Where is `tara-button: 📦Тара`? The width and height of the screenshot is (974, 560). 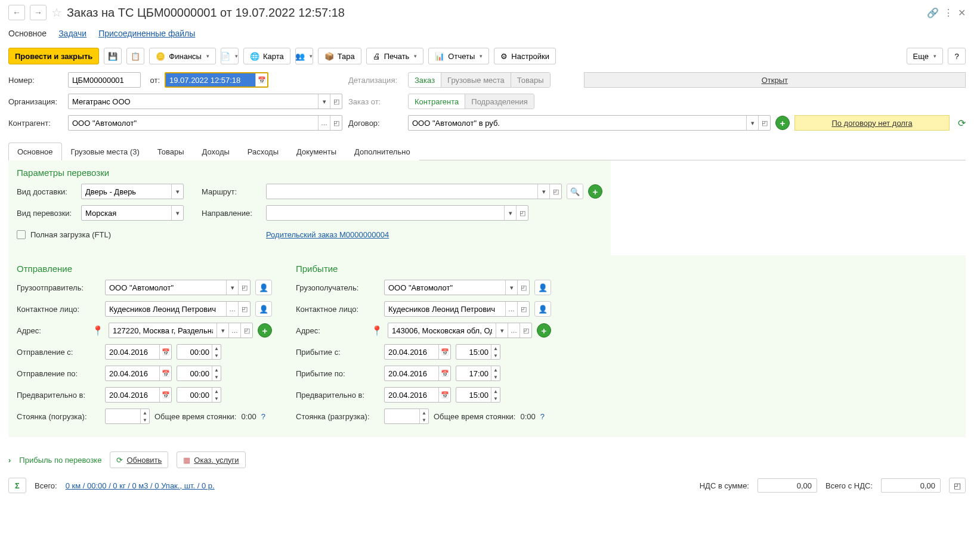
tara-button: 📦Тара is located at coordinates (340, 56).